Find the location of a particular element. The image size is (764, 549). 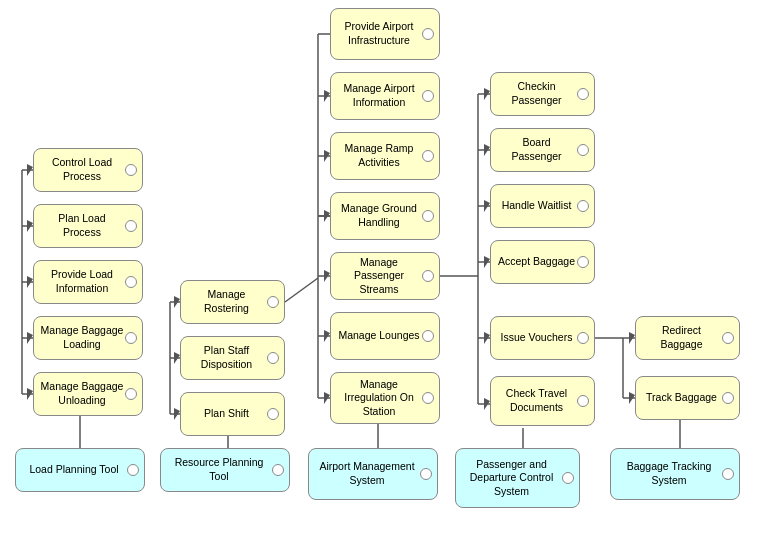

plan-staff-disposition: Plan Staff Disposition is located at coordinates (232, 358).